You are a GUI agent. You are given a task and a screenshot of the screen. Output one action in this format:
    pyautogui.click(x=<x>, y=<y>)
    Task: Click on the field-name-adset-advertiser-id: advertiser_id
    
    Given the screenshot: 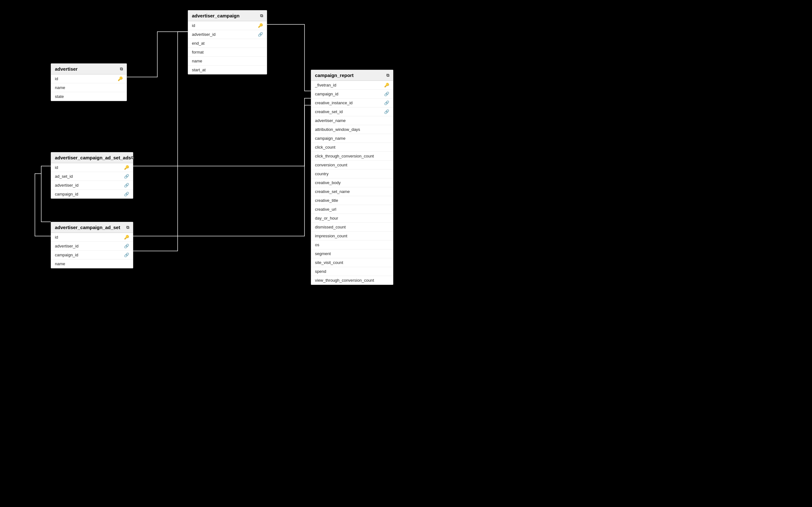 What is the action you would take?
    pyautogui.click(x=66, y=246)
    